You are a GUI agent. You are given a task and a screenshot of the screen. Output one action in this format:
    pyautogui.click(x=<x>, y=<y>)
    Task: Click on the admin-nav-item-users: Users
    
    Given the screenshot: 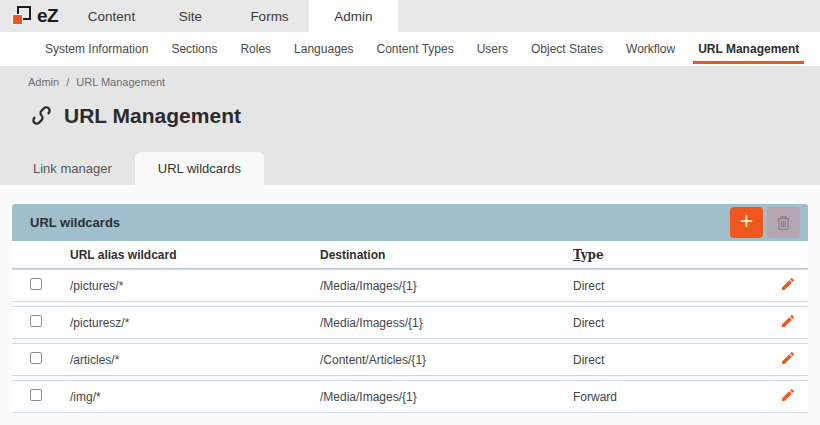 What is the action you would take?
    pyautogui.click(x=492, y=49)
    